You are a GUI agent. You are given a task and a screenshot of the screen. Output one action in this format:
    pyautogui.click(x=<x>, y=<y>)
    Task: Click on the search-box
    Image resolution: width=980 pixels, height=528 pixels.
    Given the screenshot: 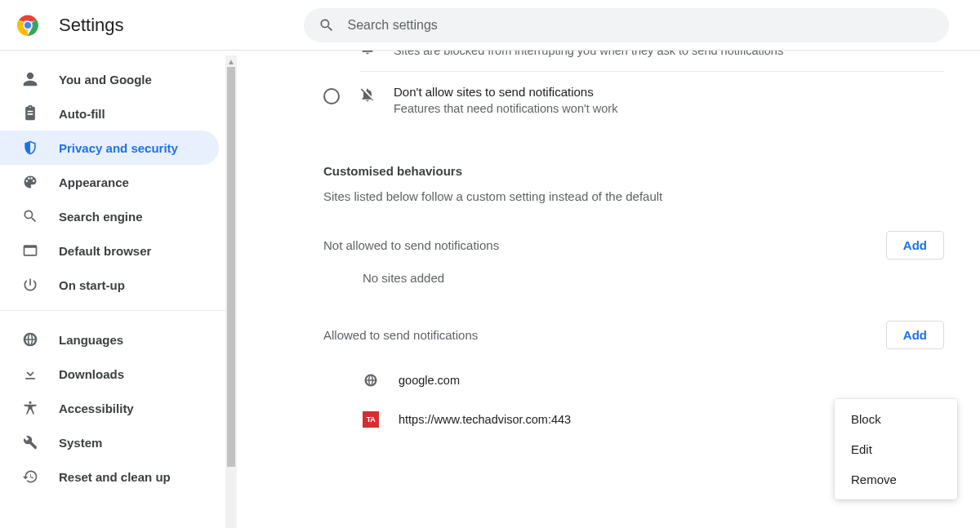 What is the action you would take?
    pyautogui.click(x=626, y=25)
    